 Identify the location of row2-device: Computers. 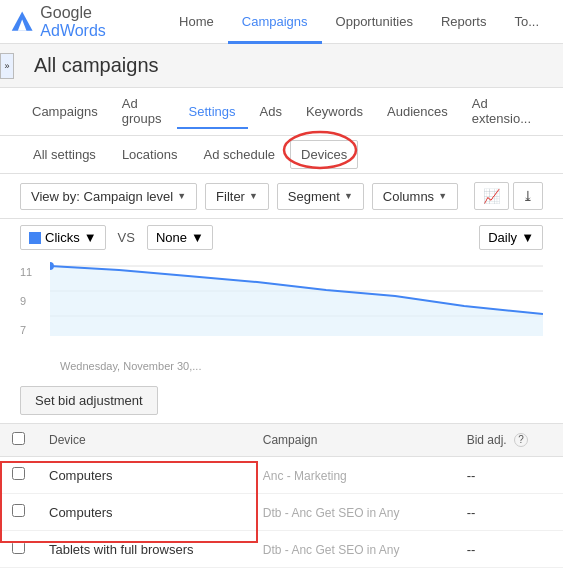
(144, 512).